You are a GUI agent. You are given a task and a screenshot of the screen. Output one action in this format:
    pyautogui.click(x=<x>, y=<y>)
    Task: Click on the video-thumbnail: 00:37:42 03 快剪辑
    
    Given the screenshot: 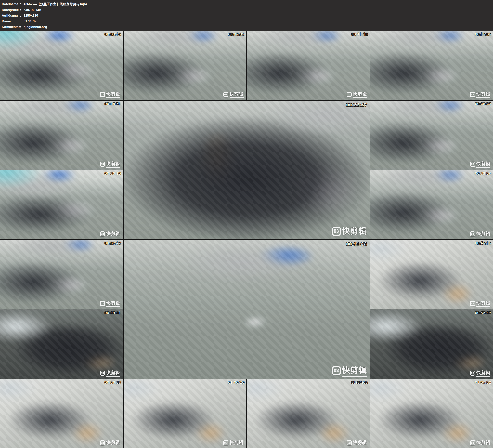 What is the action you would take?
    pyautogui.click(x=62, y=274)
    